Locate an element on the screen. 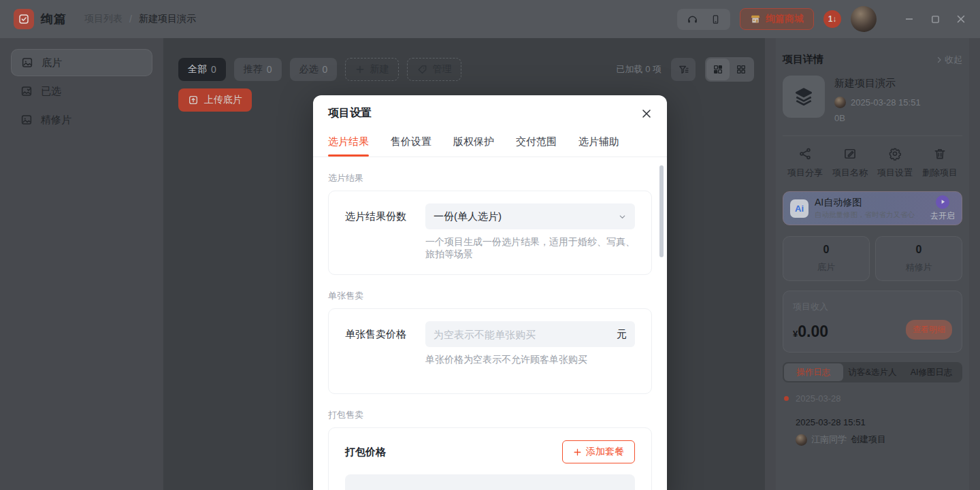 The image size is (980, 490). single-price-label: 单张售卖价格 is located at coordinates (385, 335).